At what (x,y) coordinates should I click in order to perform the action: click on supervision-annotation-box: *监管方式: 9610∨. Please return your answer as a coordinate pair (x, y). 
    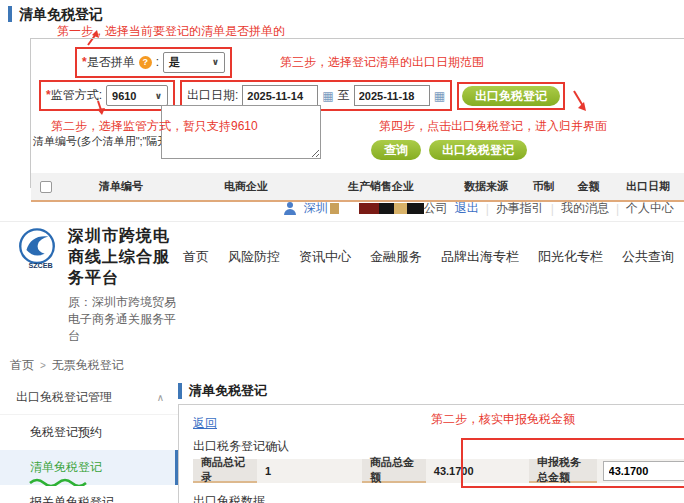
    Looking at the image, I should click on (107, 96).